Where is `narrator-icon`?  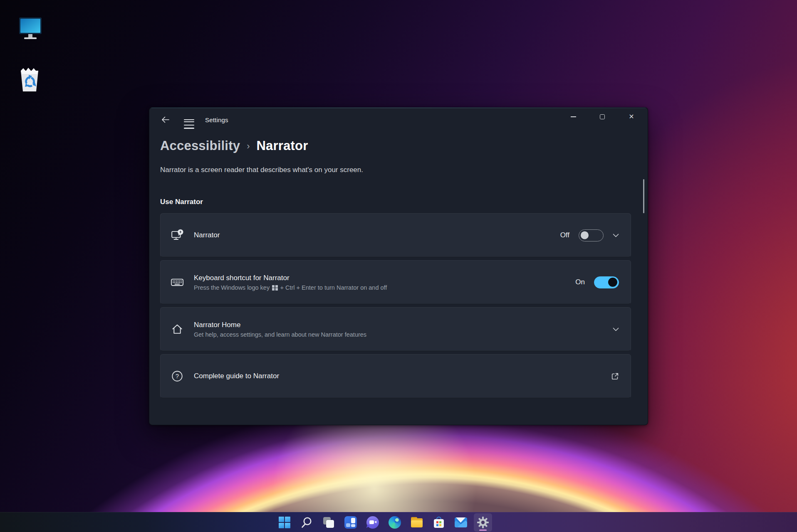
narrator-icon is located at coordinates (177, 235).